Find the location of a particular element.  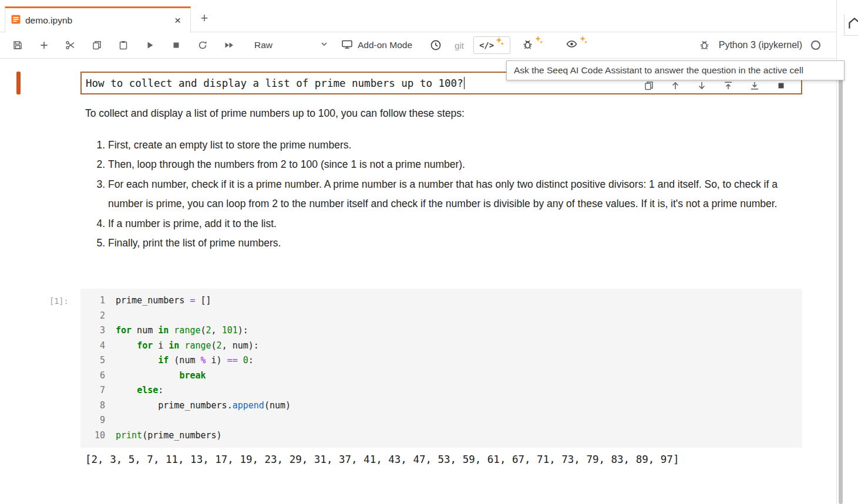

cut-icon is located at coordinates (70, 45).